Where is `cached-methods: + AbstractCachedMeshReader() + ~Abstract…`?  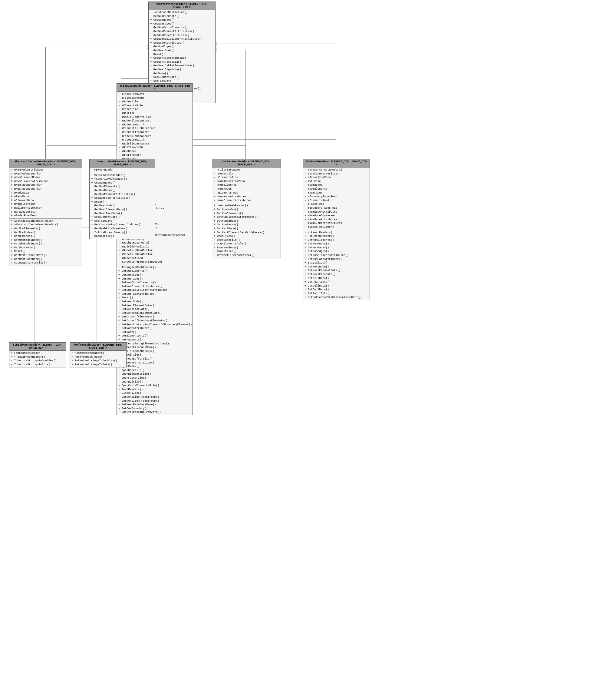 cached-methods: + AbstractCachedMeshReader() + ~Abstract… is located at coordinates (46, 242).